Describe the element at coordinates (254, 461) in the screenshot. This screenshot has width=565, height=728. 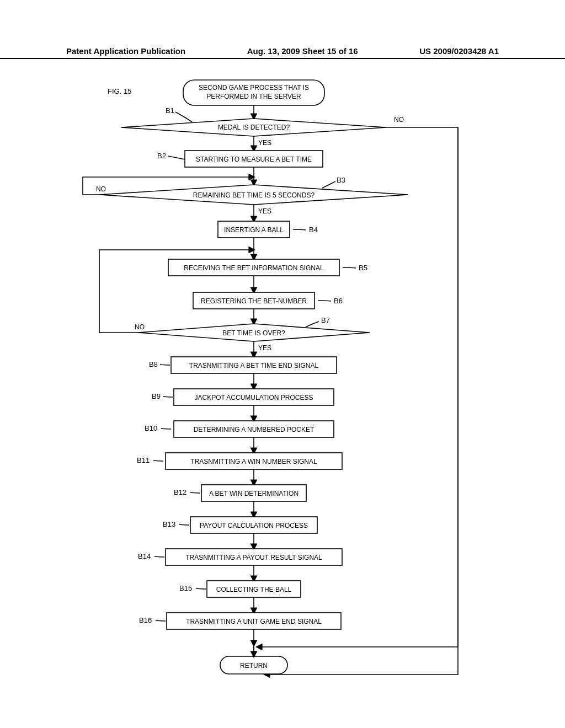
I see `process-b11: TRASNMITTING A WIN NUMBER SIGNAL` at that location.